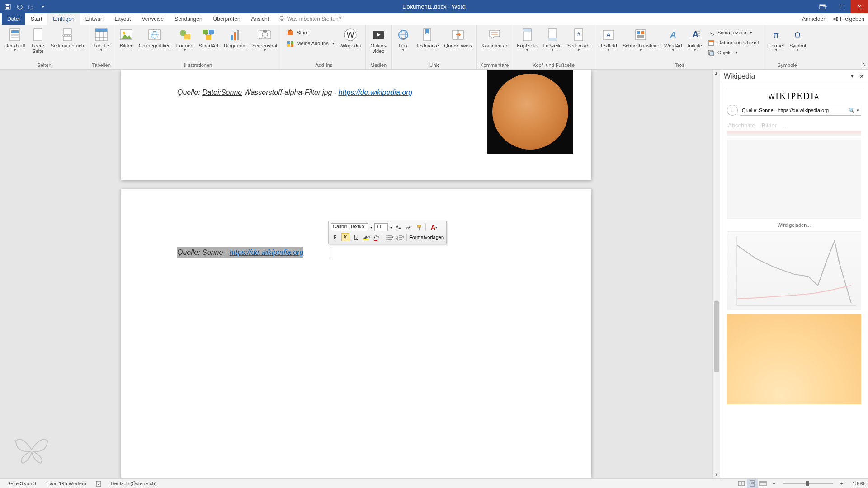 The image size is (868, 488). I want to click on zoom-in-button: +, so click(842, 483).